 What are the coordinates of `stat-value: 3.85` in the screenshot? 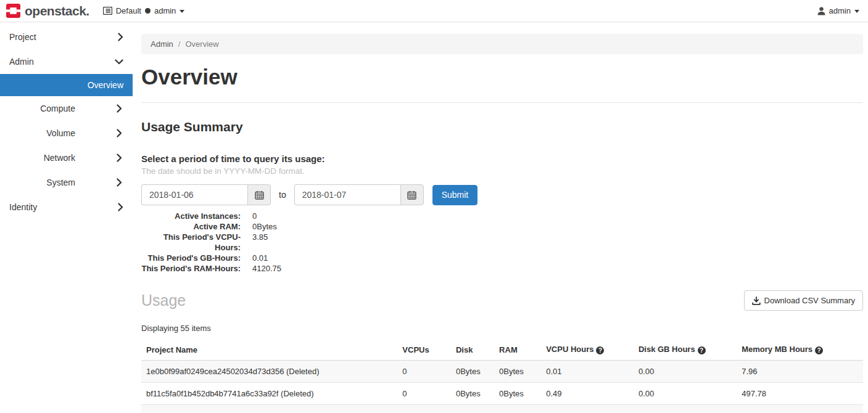 It's located at (260, 242).